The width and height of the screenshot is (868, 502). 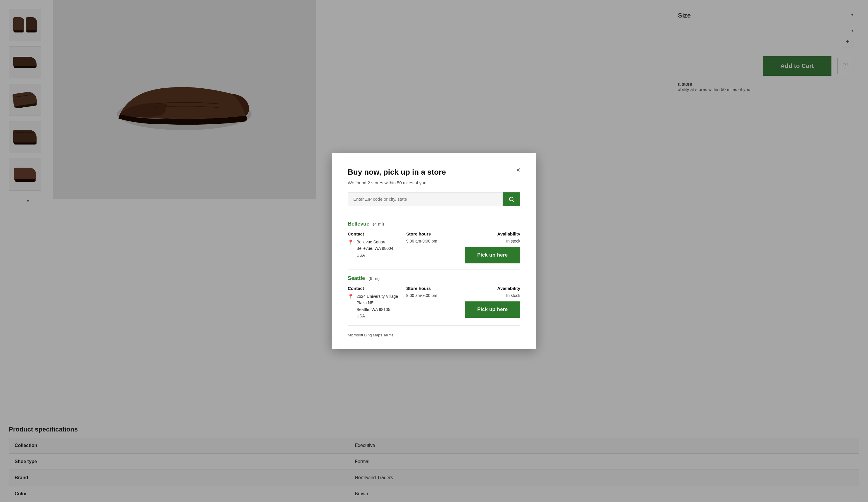 I want to click on zip-search-input, so click(x=425, y=199).